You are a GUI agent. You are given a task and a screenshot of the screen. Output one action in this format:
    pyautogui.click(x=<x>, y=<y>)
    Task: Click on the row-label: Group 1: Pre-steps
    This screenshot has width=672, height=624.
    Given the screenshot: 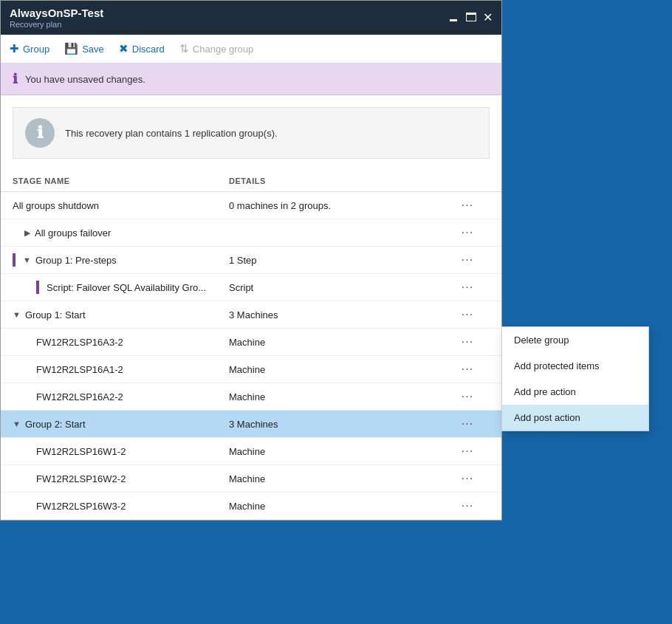 What is the action you would take?
    pyautogui.click(x=76, y=260)
    